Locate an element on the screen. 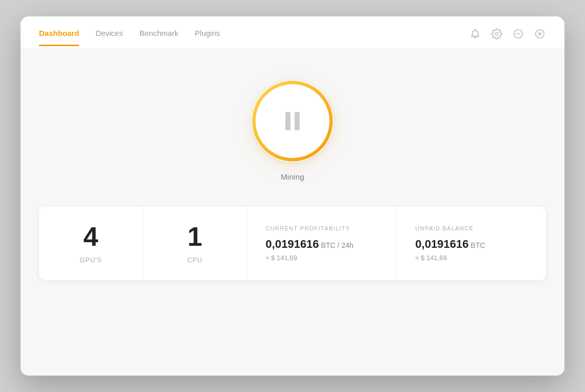 This screenshot has height=392, width=585. nav-right is located at coordinates (508, 37).